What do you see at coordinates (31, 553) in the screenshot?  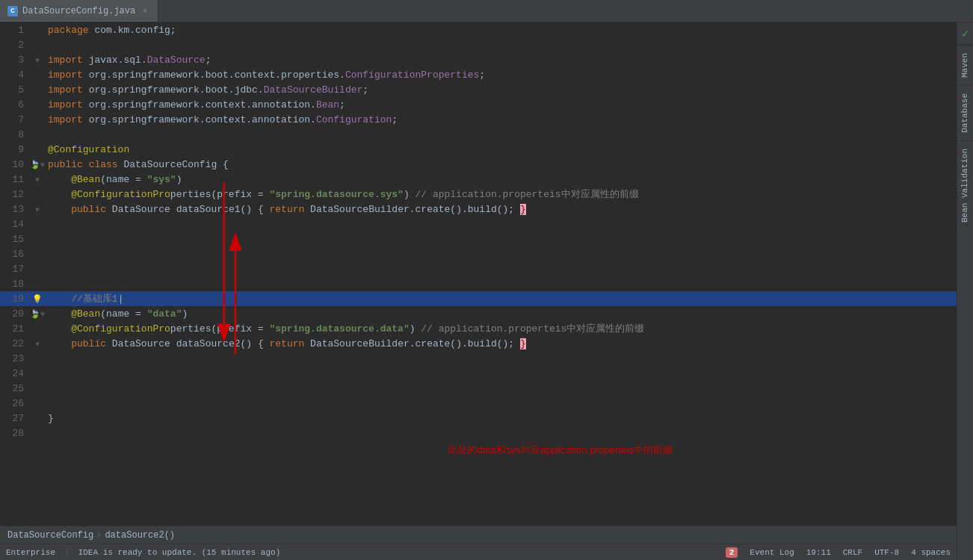 I see `enterprise-label: Enterprise` at bounding box center [31, 553].